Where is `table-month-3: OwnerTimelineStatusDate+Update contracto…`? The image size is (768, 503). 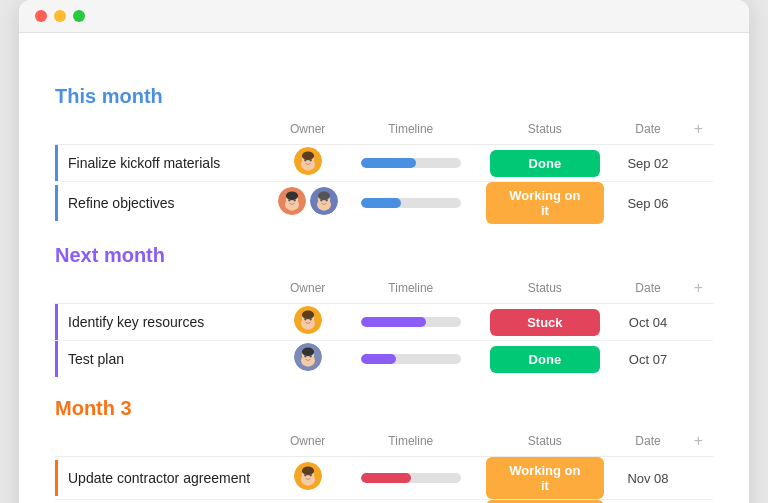 table-month-3: OwnerTimelineStatusDate+Update contracto… is located at coordinates (384, 466).